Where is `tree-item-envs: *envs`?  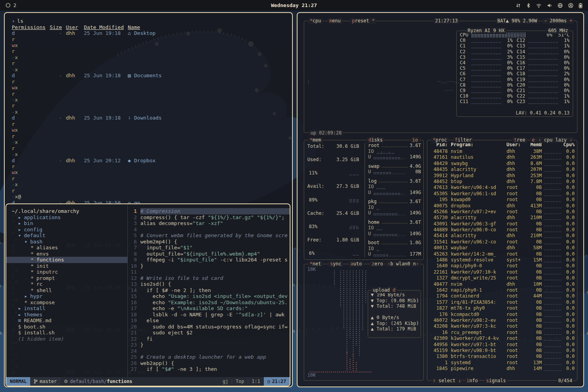
tree-item-envs: *envs is located at coordinates (67, 254).